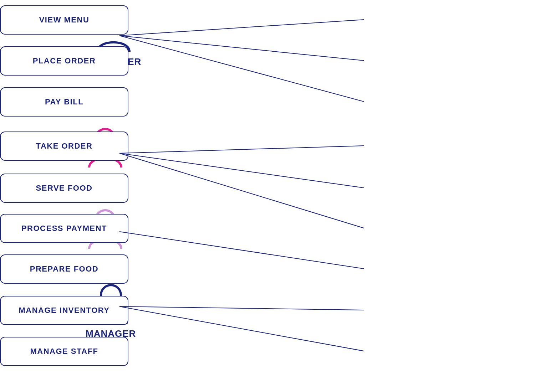  Describe the element at coordinates (64, 20) in the screenshot. I see `view-menu-label: VIEW MENU` at that location.